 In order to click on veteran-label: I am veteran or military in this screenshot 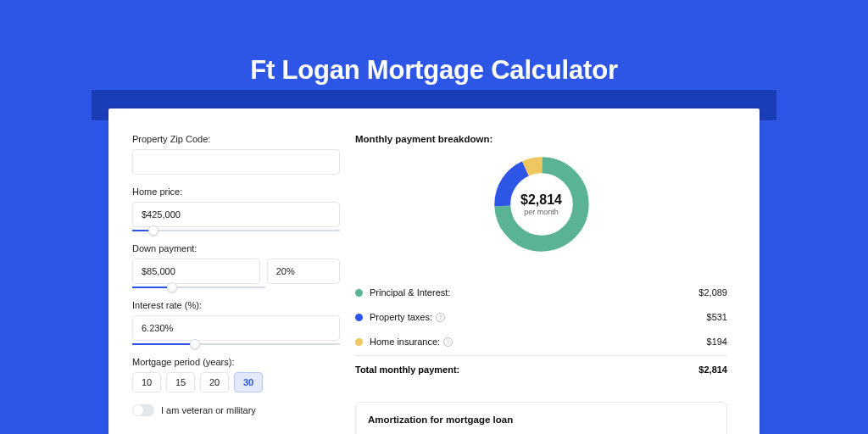, I will do `click(209, 410)`.